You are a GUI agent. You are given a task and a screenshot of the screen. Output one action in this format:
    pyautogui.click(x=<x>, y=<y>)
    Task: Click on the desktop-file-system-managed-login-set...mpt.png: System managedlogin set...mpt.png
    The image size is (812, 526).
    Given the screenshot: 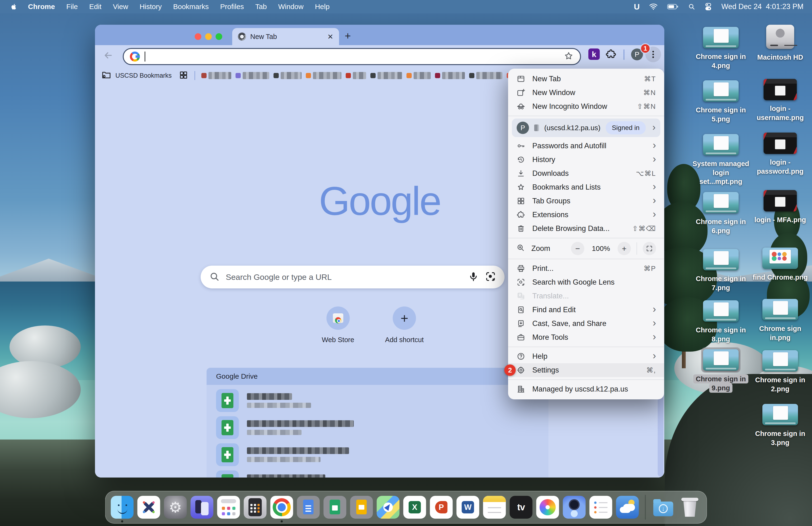 What is the action you would take?
    pyautogui.click(x=721, y=159)
    